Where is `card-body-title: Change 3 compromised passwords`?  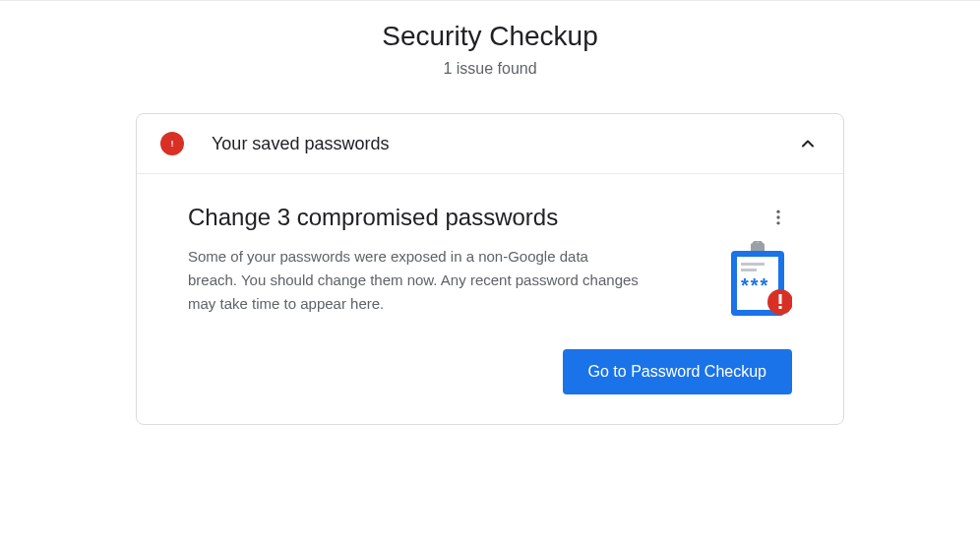 card-body-title: Change 3 compromised passwords is located at coordinates (446, 217).